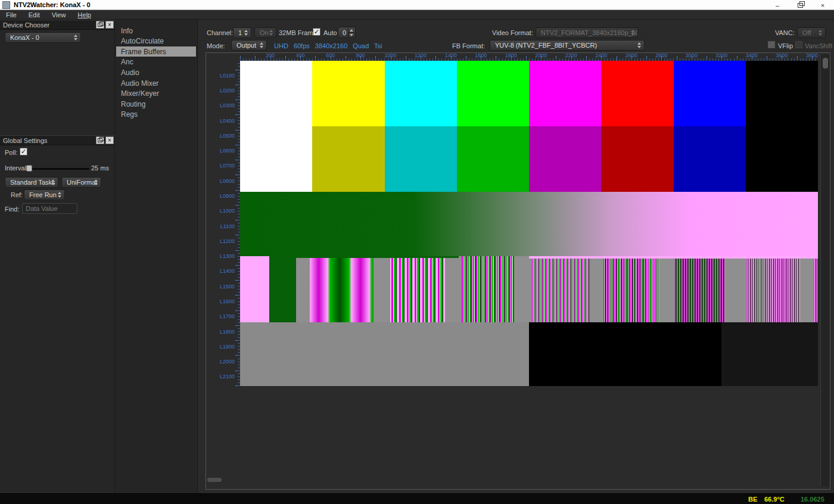 The height and width of the screenshot is (504, 834). Describe the element at coordinates (11, 15) in the screenshot. I see `menu-file: File` at that location.